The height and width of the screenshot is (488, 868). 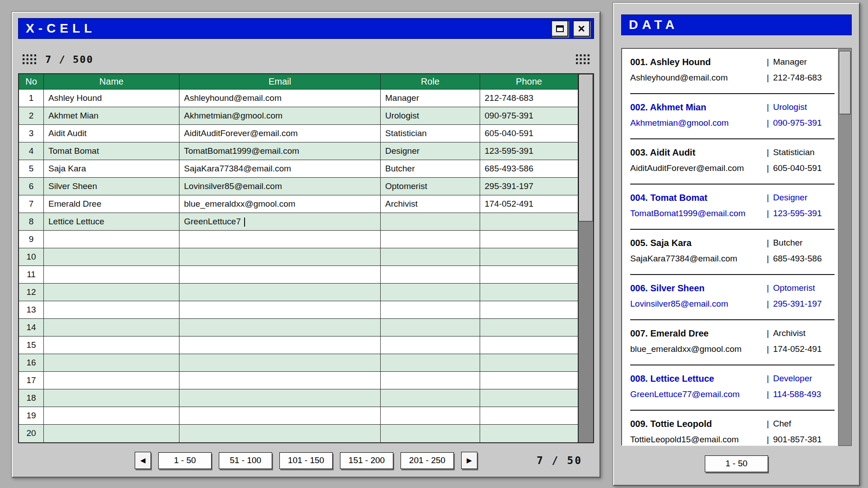 I want to click on cell-phone: 605-040-591, so click(x=529, y=134).